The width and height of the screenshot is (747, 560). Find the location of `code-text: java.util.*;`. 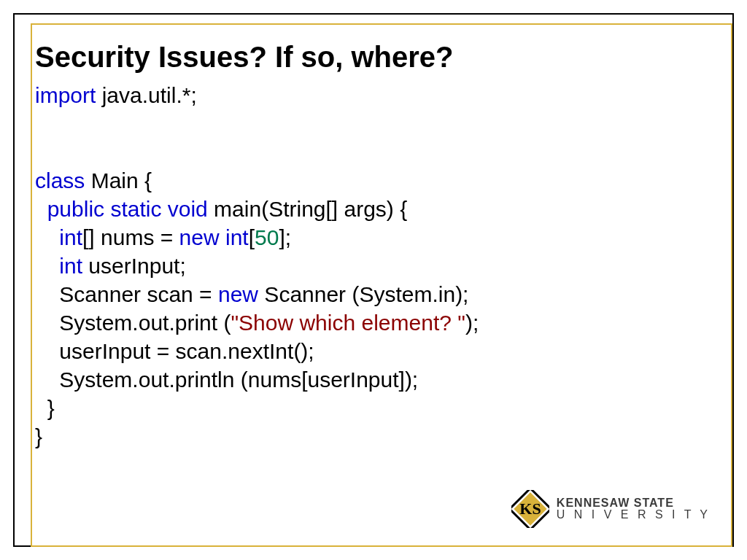

code-text: java.util.*; is located at coordinates (146, 95).